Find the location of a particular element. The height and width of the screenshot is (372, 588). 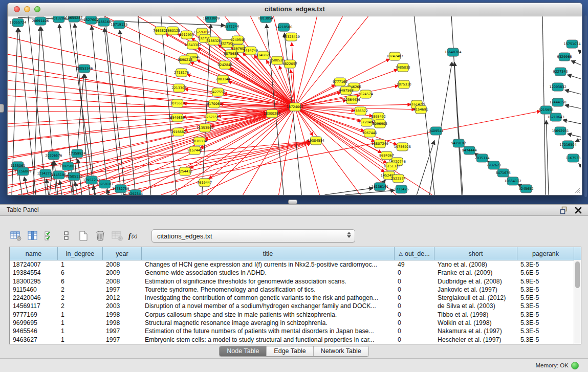

network-node: 9146821 is located at coordinates (263, 55).